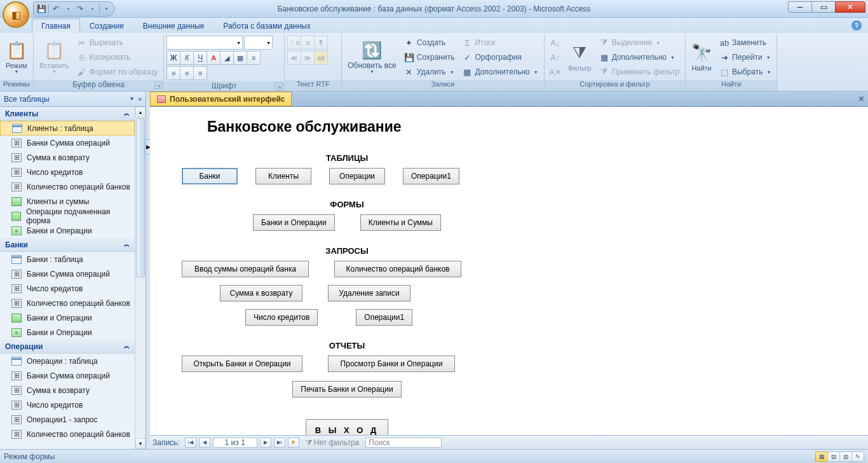 The height and width of the screenshot is (463, 868). What do you see at coordinates (92, 9) in the screenshot?
I see `redo-dropdown-icon: ▾` at bounding box center [92, 9].